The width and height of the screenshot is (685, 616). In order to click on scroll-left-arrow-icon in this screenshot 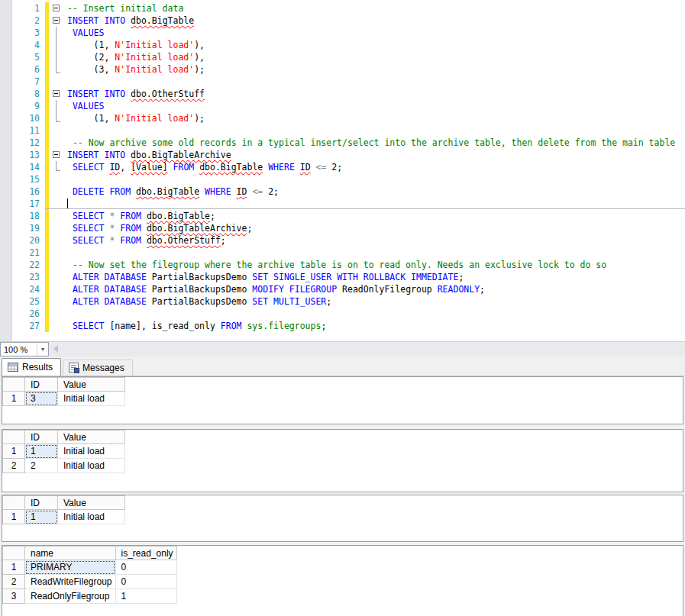, I will do `click(56, 349)`.